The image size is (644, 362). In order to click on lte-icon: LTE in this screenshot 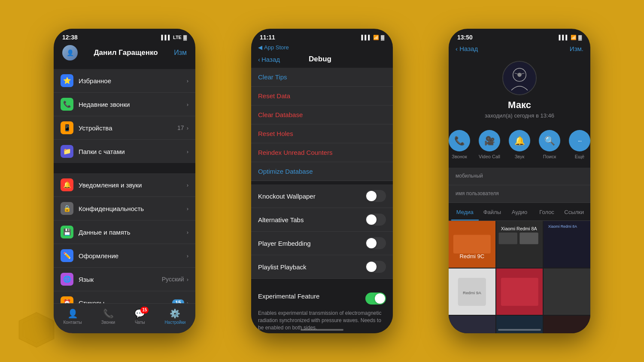, I will do `click(177, 37)`.